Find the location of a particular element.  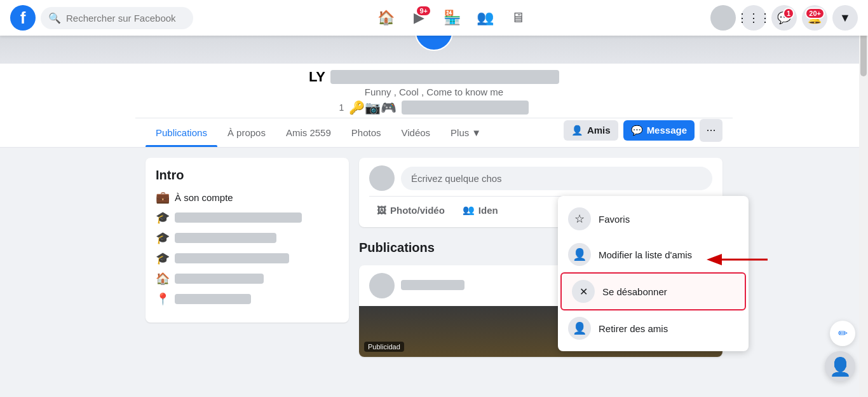

publications-title: Publications is located at coordinates (397, 248).